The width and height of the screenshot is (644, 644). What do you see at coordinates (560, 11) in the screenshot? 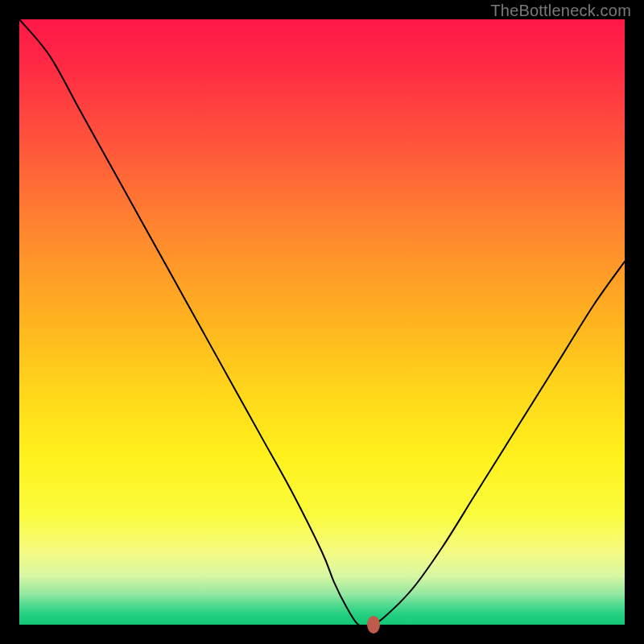
I see `watermark-text: TheBottleneck.com` at bounding box center [560, 11].